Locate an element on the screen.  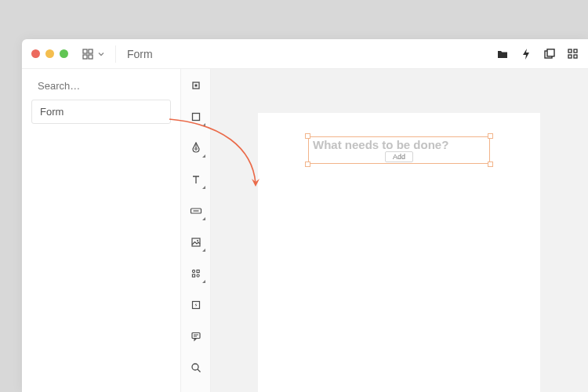
form-component: What needs to be done? Add is located at coordinates (399, 151).